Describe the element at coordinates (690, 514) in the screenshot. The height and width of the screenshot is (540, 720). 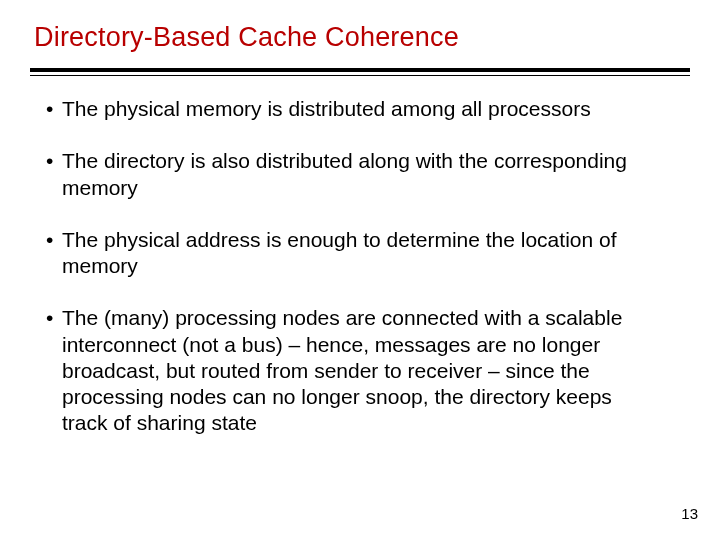
I see `page-number: 13` at that location.